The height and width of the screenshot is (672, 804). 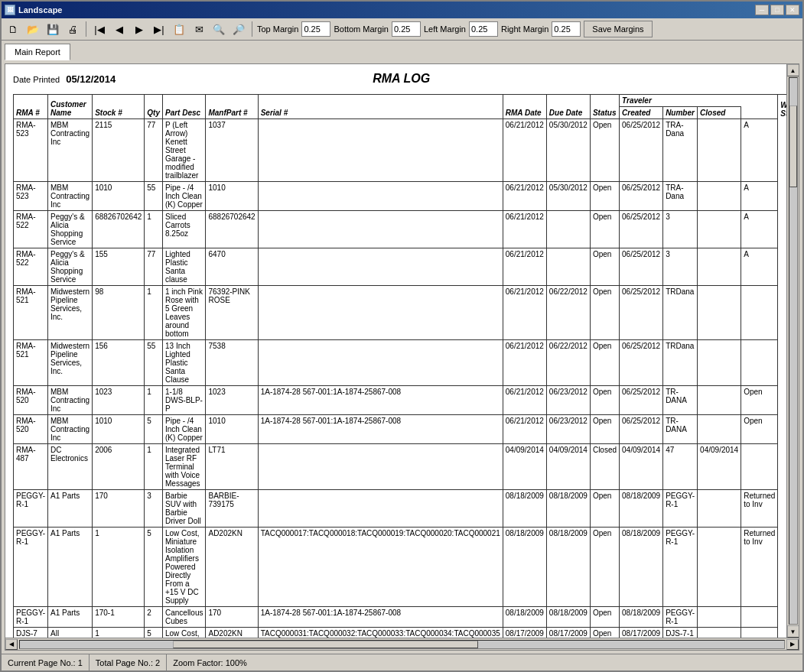 What do you see at coordinates (184, 107) in the screenshot?
I see `col-partdesc: Part Desc` at bounding box center [184, 107].